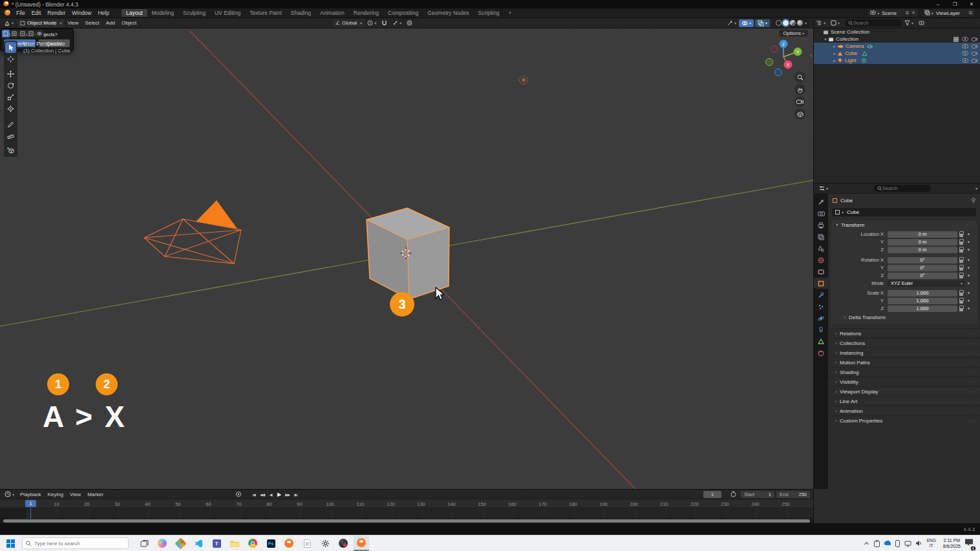 This screenshot has height=551, width=980. I want to click on new-viewlayer-icon: ⧉, so click(971, 13).